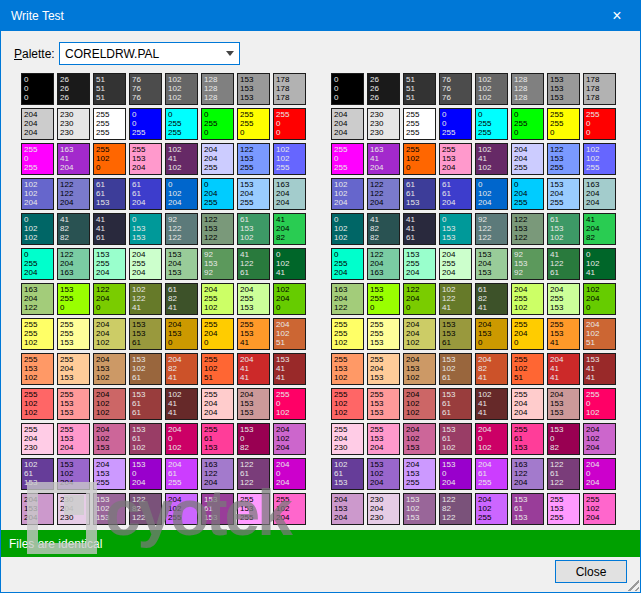  Describe the element at coordinates (528, 159) in the screenshot. I see `color-swatch: 204204255` at that location.